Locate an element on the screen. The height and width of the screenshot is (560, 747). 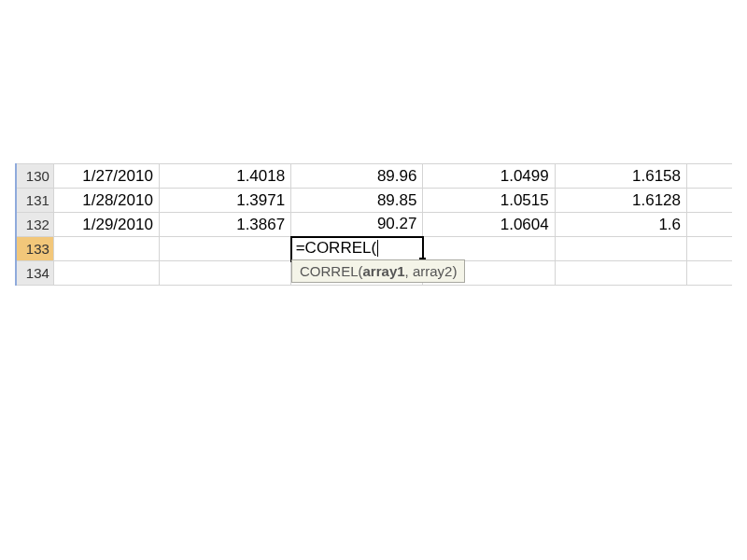
cell: 1.0604 is located at coordinates (489, 225).